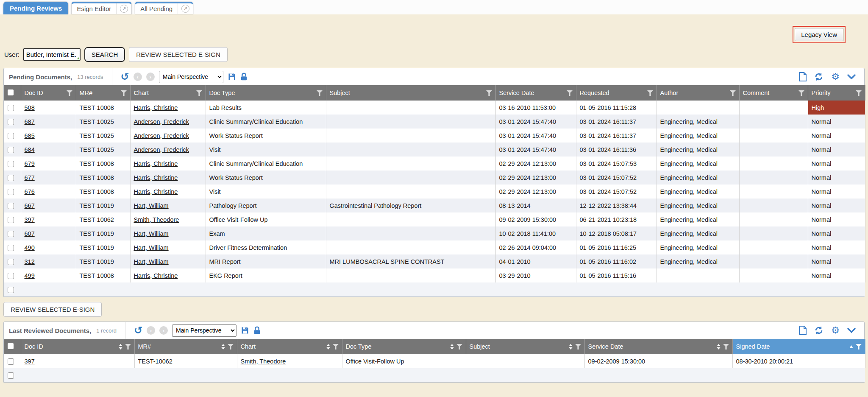 The height and width of the screenshot is (397, 868). What do you see at coordinates (835, 77) in the screenshot?
I see `gear-icon` at bounding box center [835, 77].